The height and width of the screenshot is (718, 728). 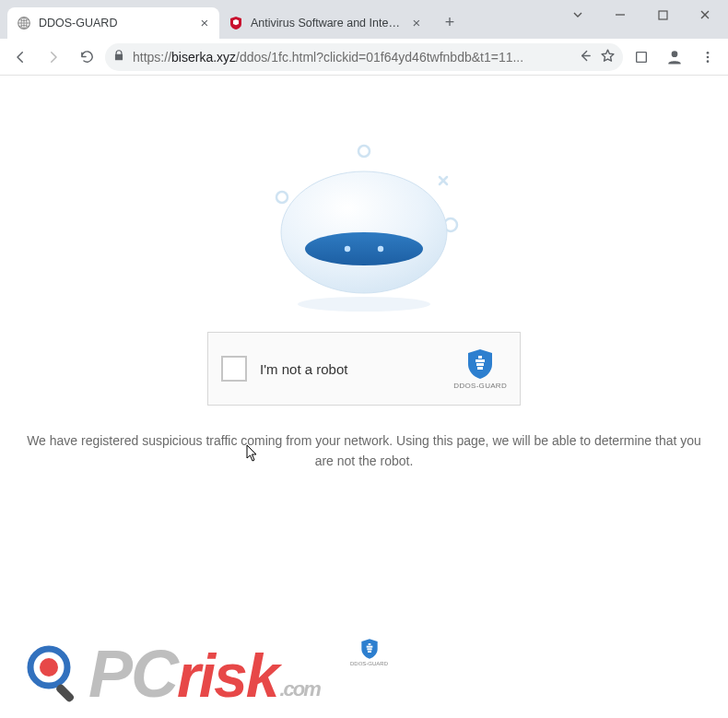 I want to click on captcha-label: I'm not a robot, so click(x=350, y=369).